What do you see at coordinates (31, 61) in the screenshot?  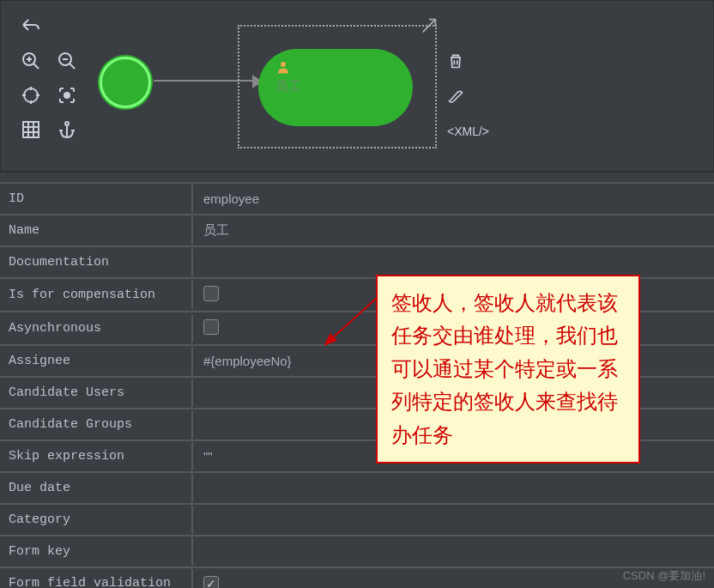 I see `zoom-in-icon` at bounding box center [31, 61].